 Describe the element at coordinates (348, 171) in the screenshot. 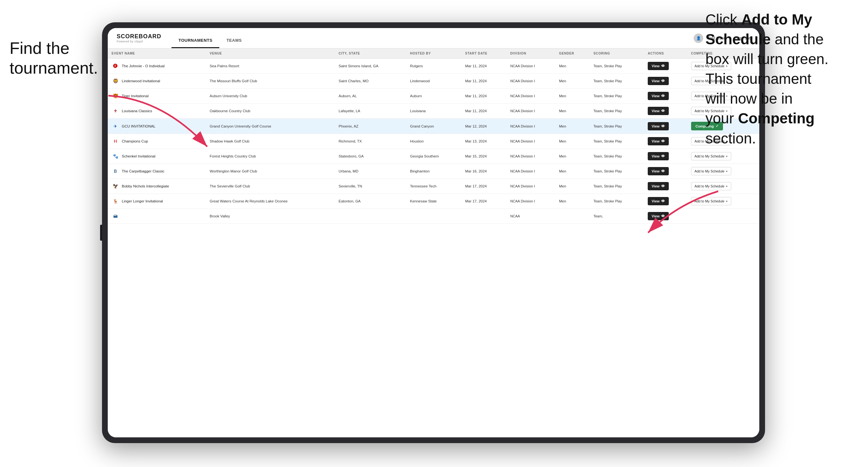

I see `city-state-text: Urbana, MD` at that location.